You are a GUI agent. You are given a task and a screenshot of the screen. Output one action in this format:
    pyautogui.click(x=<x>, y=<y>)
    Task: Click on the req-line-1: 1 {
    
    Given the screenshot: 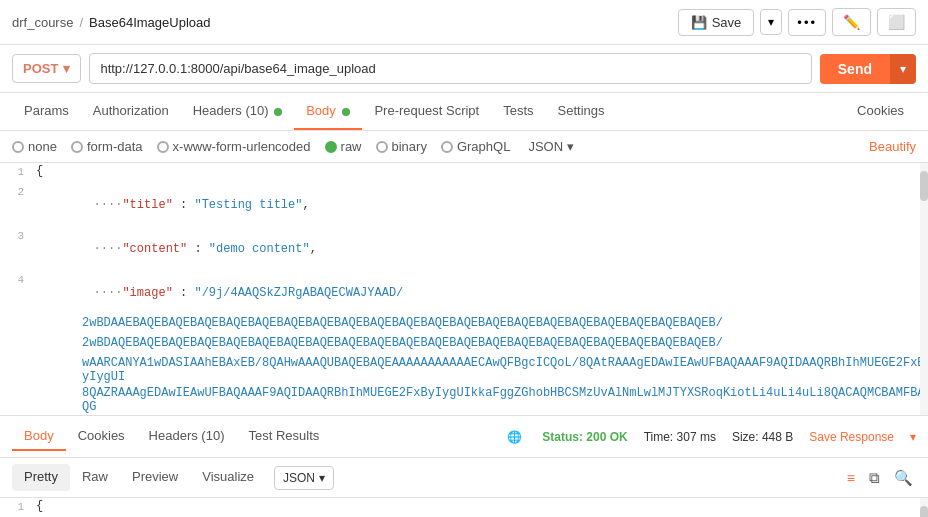 What is the action you would take?
    pyautogui.click(x=464, y=173)
    